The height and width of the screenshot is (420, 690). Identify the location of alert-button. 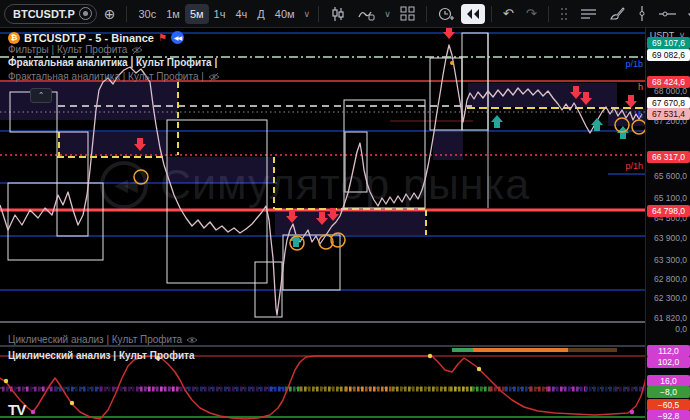
(446, 14).